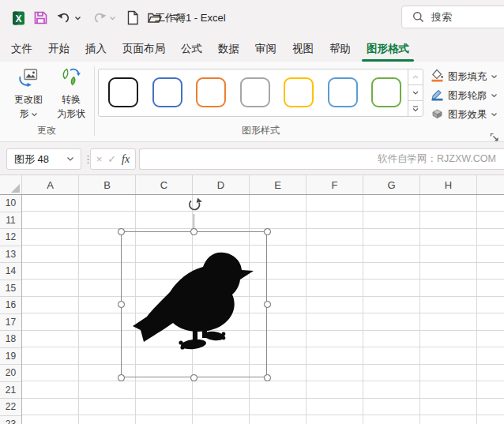 The width and height of the screenshot is (504, 424). I want to click on svg-text: X, so click(18, 18).